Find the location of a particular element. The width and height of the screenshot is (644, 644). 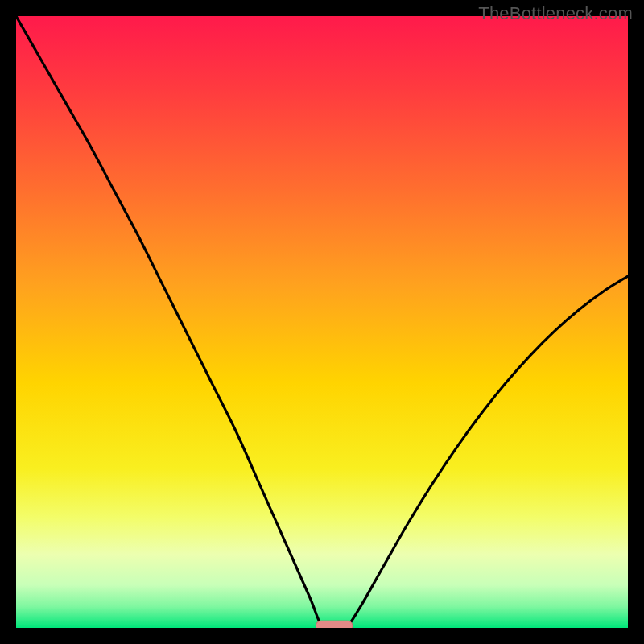

optimal-marker is located at coordinates (334, 625).